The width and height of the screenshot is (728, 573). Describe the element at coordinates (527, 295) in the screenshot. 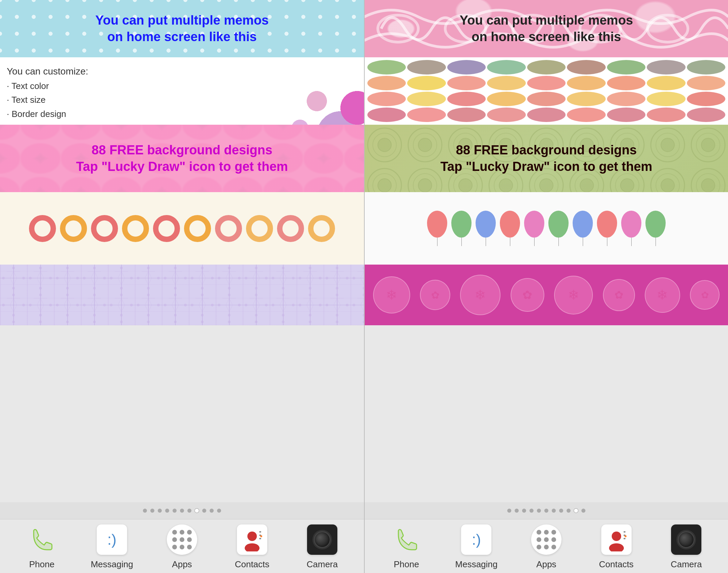

I see `ornament-4: ✿` at that location.